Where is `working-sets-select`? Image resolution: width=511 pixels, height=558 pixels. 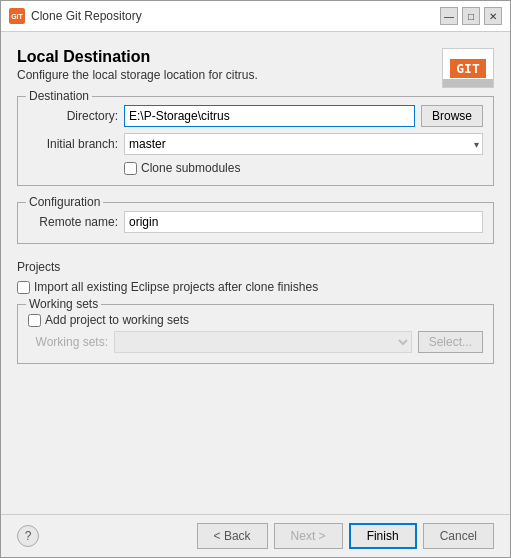
working-sets-select is located at coordinates (263, 342).